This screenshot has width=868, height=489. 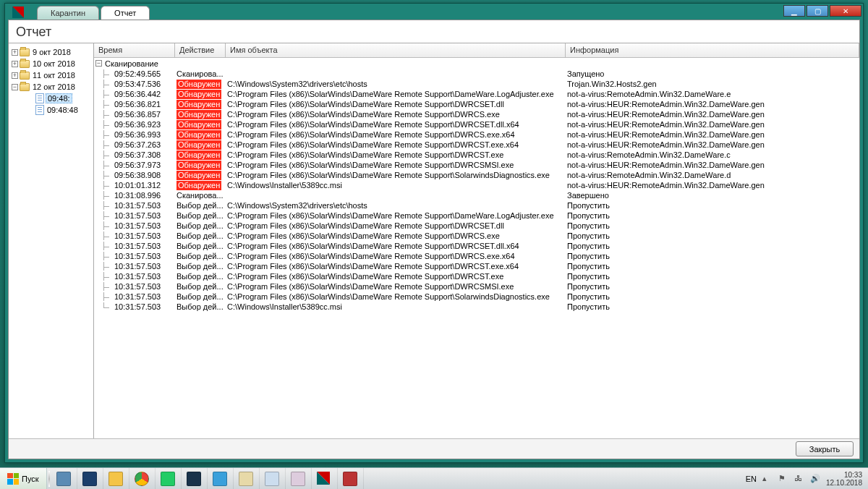 What do you see at coordinates (51, 75) in the screenshot?
I see `tree-folder: +11 окт 2018` at bounding box center [51, 75].